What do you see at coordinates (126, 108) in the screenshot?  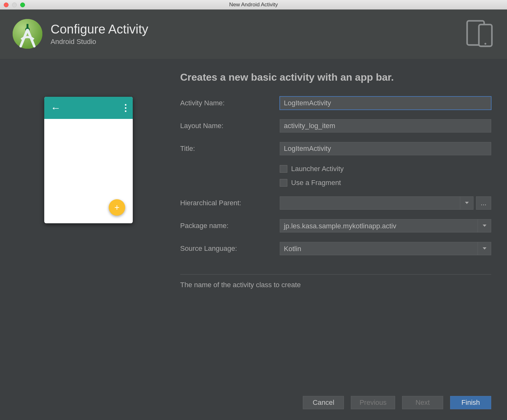 I see `overflow-menu-icon` at bounding box center [126, 108].